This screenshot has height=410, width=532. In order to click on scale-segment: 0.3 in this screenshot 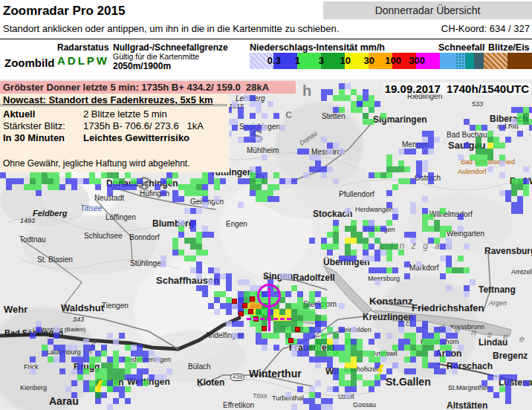, I will do `click(285, 61)`.